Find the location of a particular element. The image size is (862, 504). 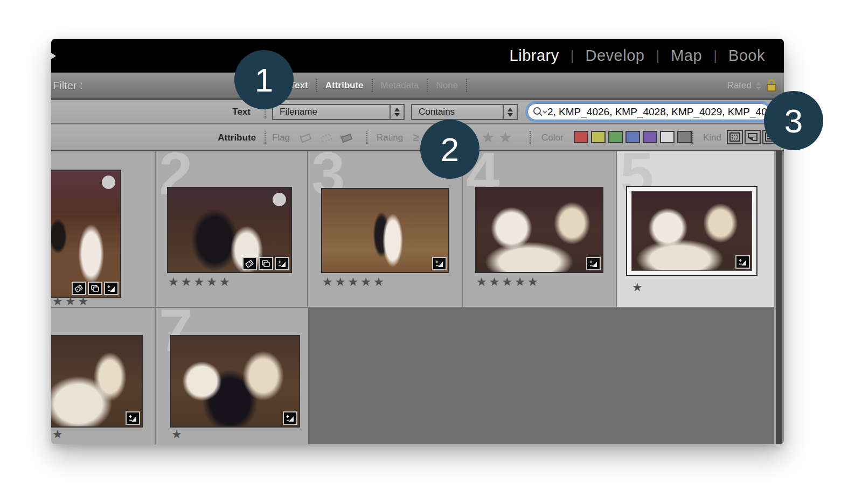

module-book: Book is located at coordinates (747, 56).